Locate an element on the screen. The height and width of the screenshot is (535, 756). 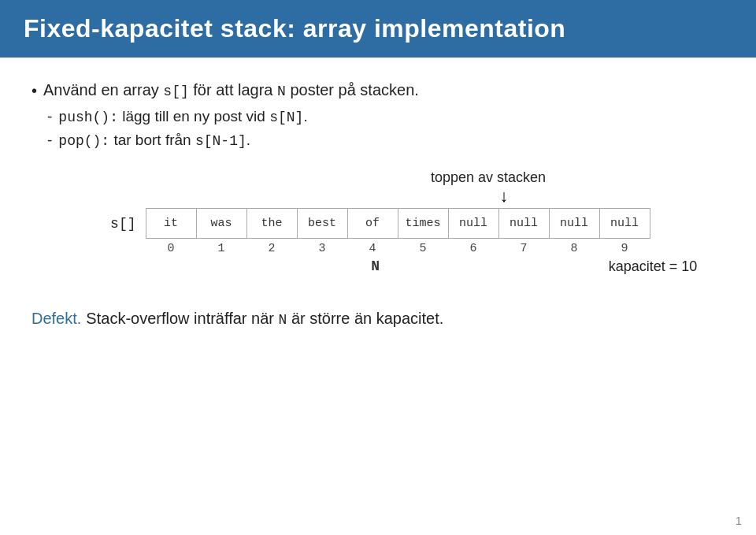
bullet-text-1: Använd en array s[] för att lagra N post… is located at coordinates (232, 90).